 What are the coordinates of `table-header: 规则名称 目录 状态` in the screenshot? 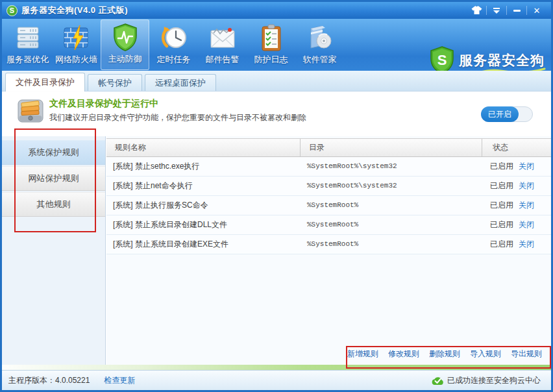 It's located at (328, 148).